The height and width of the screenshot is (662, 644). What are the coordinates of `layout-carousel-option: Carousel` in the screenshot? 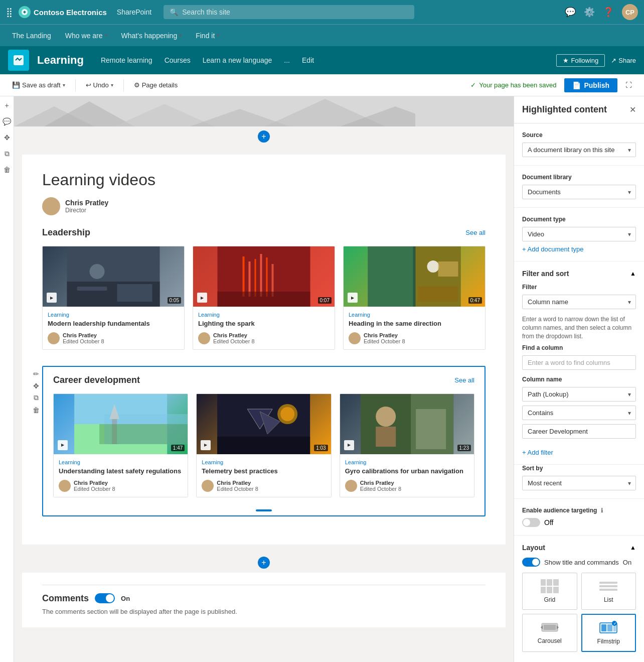 It's located at (550, 633).